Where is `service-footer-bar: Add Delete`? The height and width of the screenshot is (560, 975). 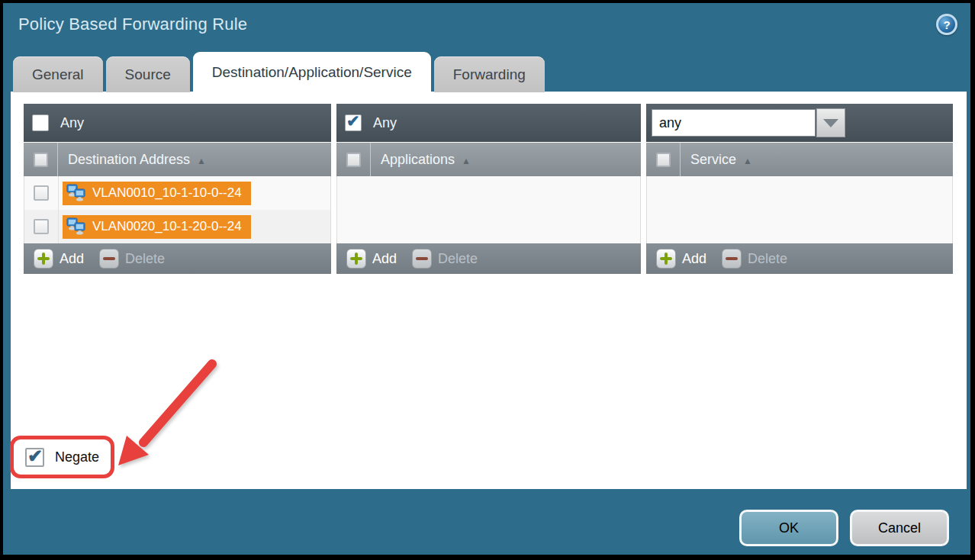
service-footer-bar: Add Delete is located at coordinates (800, 259).